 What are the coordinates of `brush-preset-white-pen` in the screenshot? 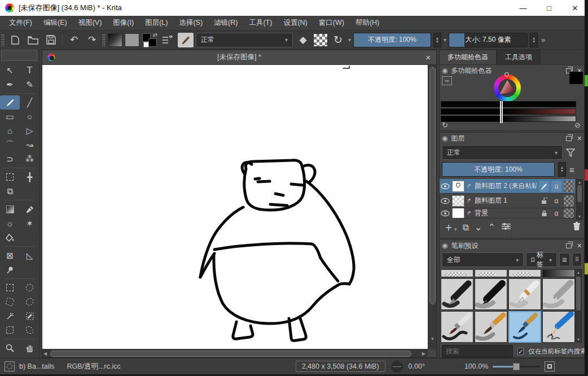 It's located at (525, 294).